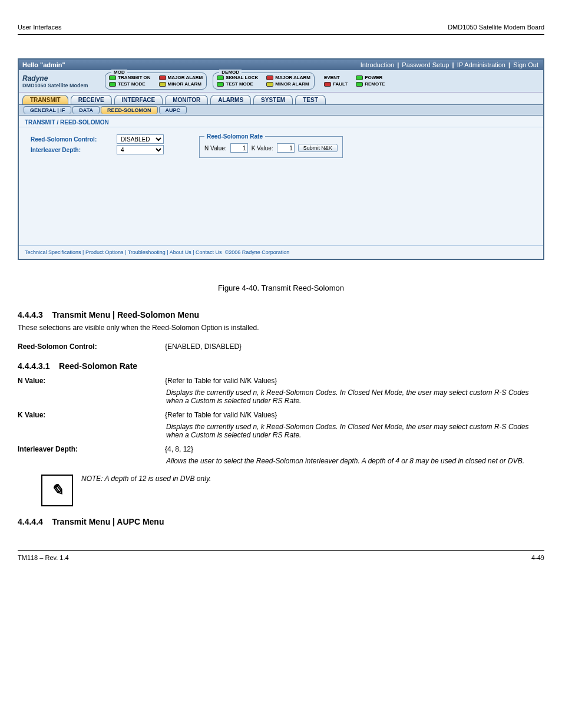 This screenshot has height=728, width=562. Describe the element at coordinates (281, 65) in the screenshot. I see `title-bar: Hello "admin" Introduction | Password Se…` at that location.